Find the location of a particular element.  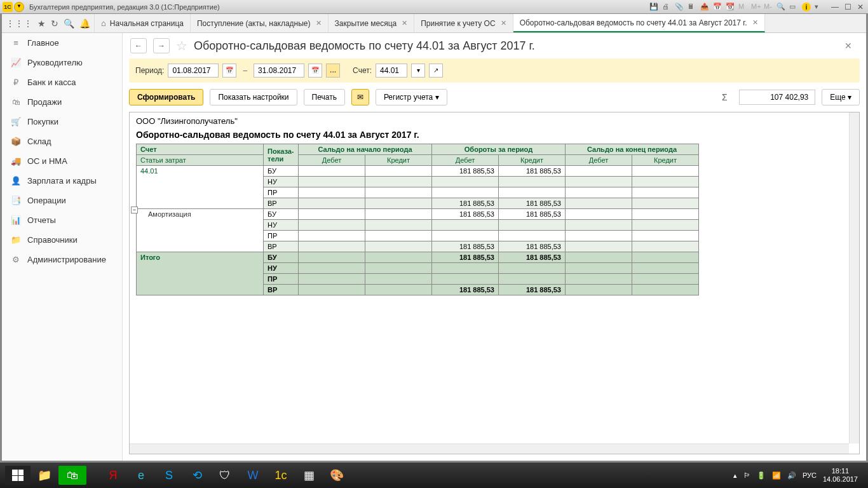

apps-icon: ⋮⋮⋮ is located at coordinates (19, 24).